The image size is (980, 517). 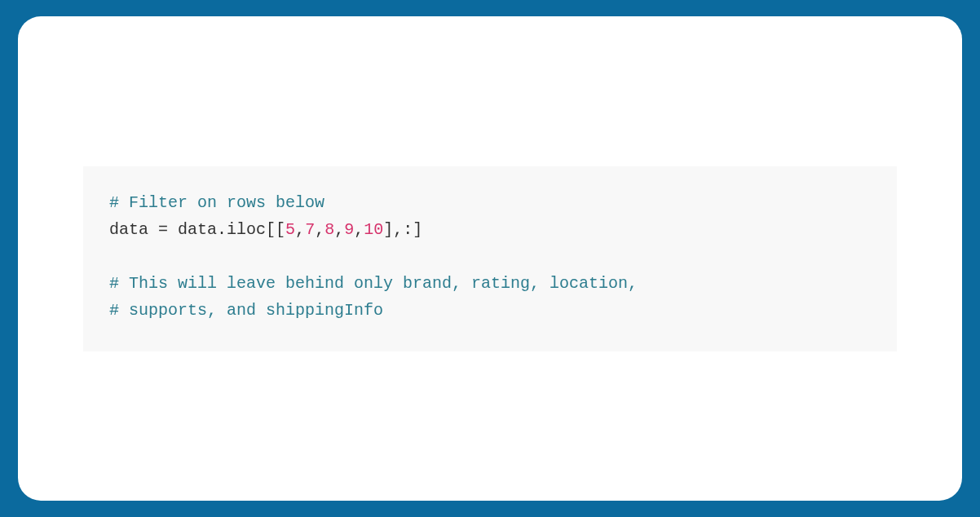 What do you see at coordinates (246, 230) in the screenshot?
I see `code-attr-iloc: iloc` at bounding box center [246, 230].